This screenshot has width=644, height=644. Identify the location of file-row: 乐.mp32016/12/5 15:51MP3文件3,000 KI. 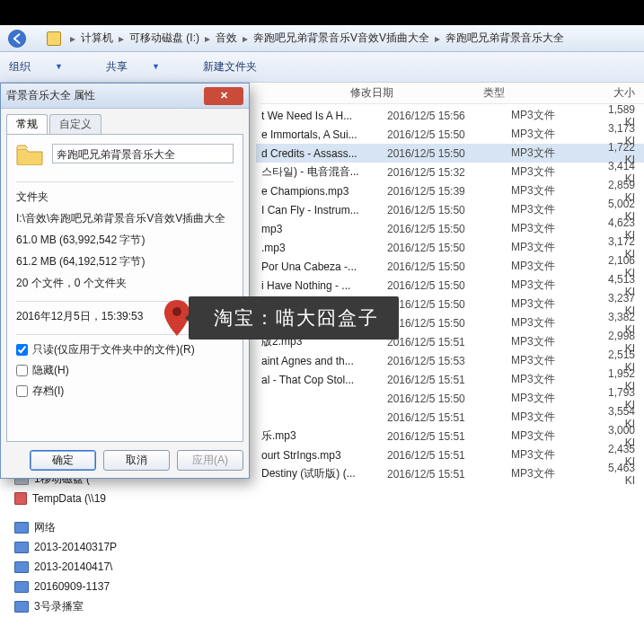
(450, 437).